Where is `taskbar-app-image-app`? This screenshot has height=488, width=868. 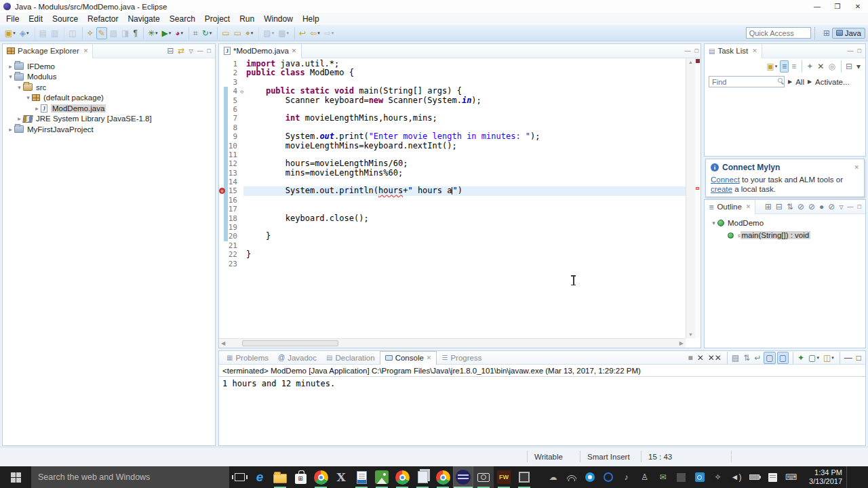
taskbar-app-image-app is located at coordinates (382, 477).